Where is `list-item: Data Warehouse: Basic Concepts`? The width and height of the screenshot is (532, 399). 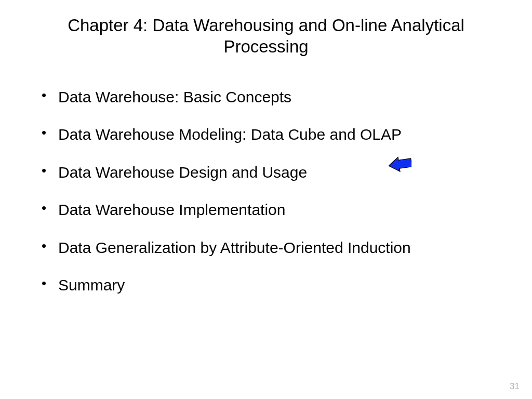
list-item: Data Warehouse: Basic Concepts is located at coordinates (271, 98).